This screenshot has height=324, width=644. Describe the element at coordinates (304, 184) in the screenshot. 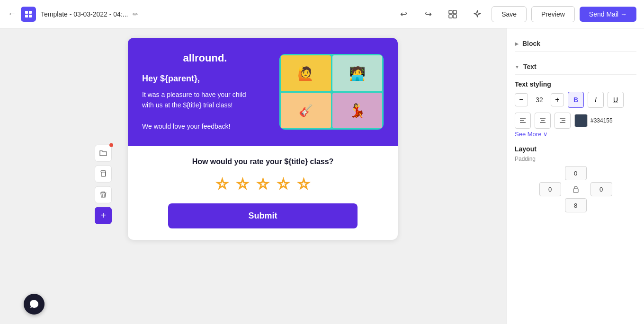

I see `star-5: ☆` at that location.